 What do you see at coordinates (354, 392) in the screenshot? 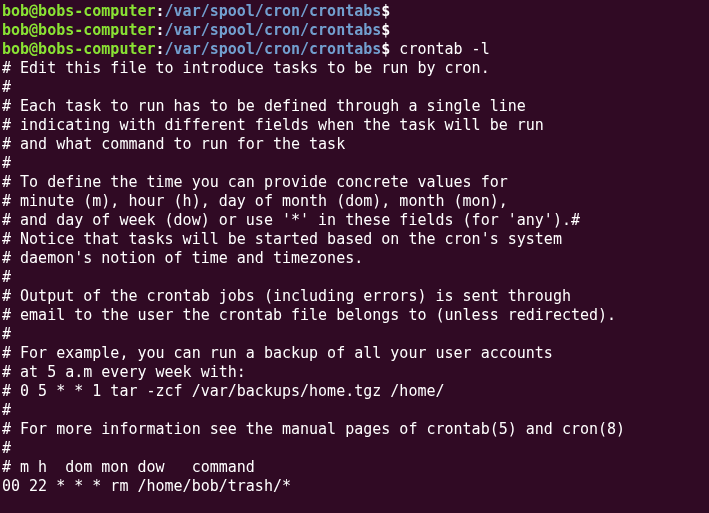
I see `output-line: # 0 5 * * 1 tar -zcf /var/backups/home.t…` at bounding box center [354, 392].